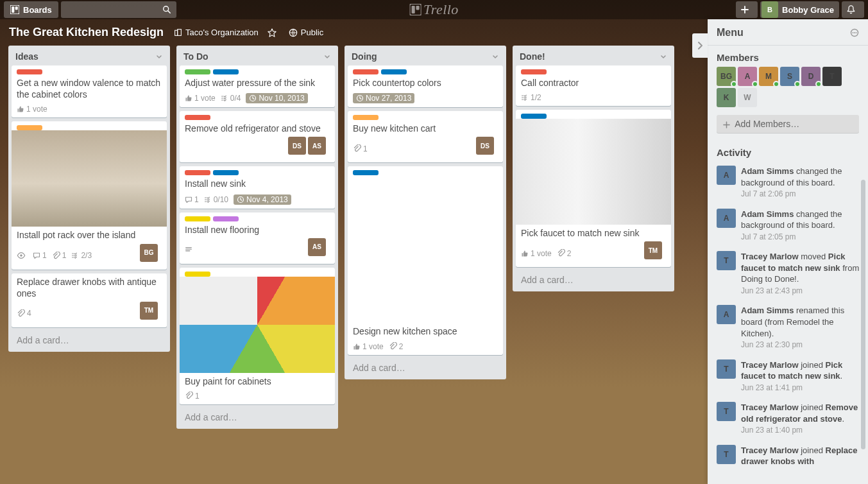 Image resolution: width=868 pixels, height=484 pixels. Describe the element at coordinates (425, 331) in the screenshot. I see `card-title: Design new kitchen space` at that location.